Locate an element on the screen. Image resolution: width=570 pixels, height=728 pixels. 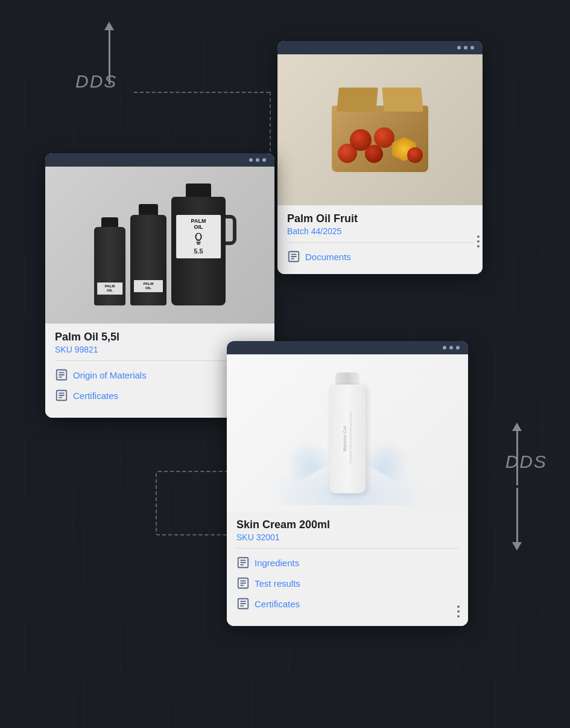
palm-oil-graphic: PALMOIL PALMOIL PALMOIL is located at coordinates (160, 245).